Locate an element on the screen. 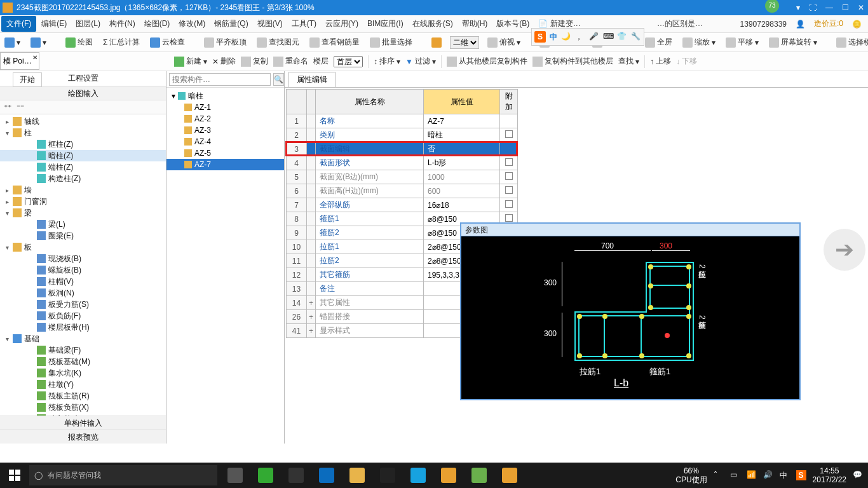 Image resolution: width=868 pixels, height=488 pixels. app-edge is located at coordinates (327, 475).